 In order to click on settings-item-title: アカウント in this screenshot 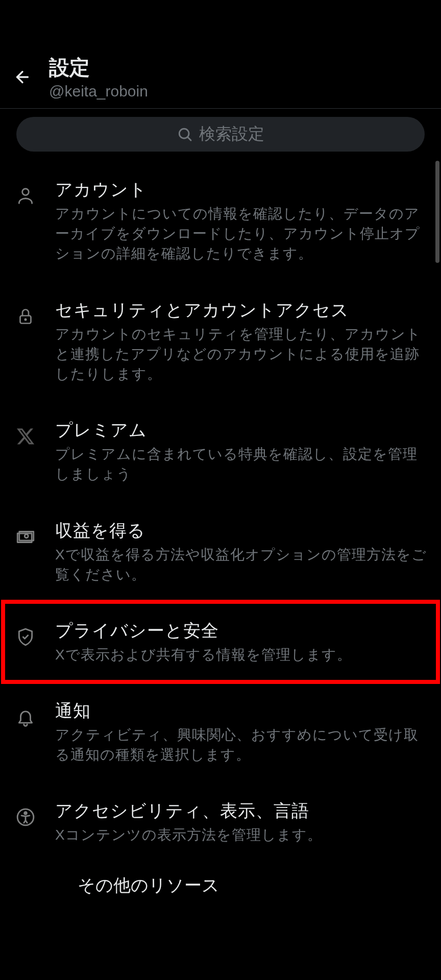, I will do `click(241, 190)`.